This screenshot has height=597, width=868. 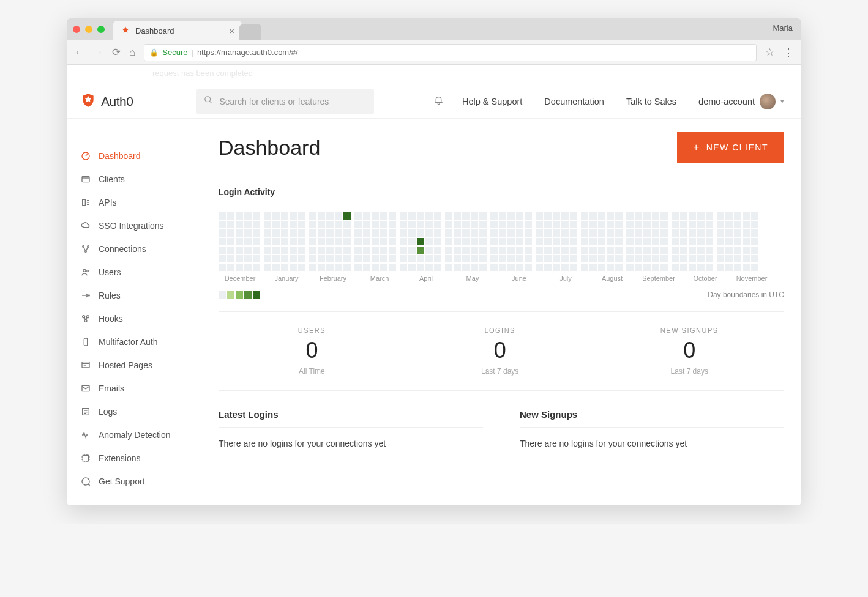 I want to click on sidebar-item-label: Emails, so click(x=111, y=388).